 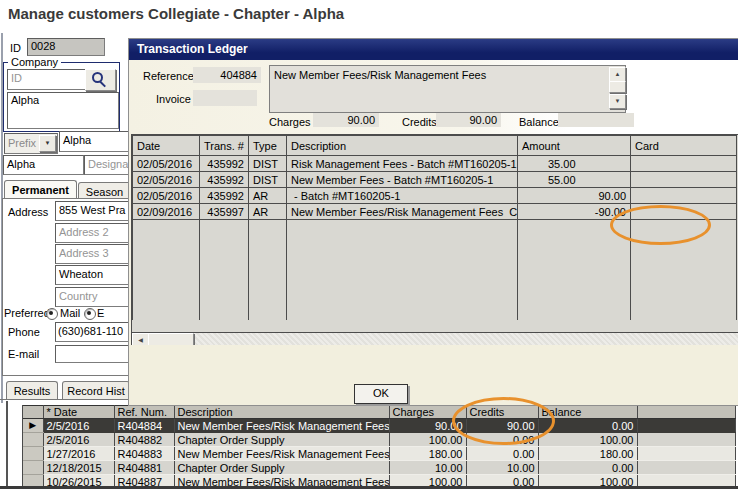 What do you see at coordinates (434, 375) in the screenshot?
I see `dialog-footer` at bounding box center [434, 375].